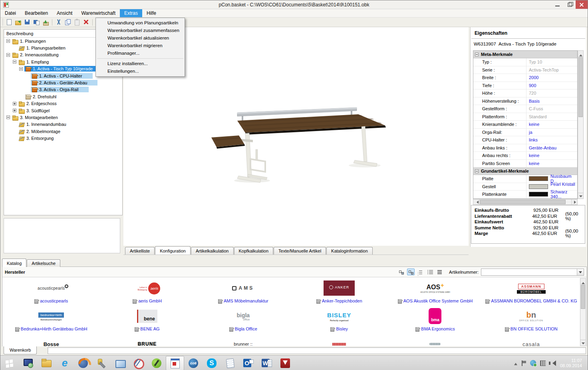 This screenshot has width=588, height=370. What do you see at coordinates (147, 288) in the screenshot?
I see `manufacturer-logo: aeris Leben in Bewegung` at bounding box center [147, 288].